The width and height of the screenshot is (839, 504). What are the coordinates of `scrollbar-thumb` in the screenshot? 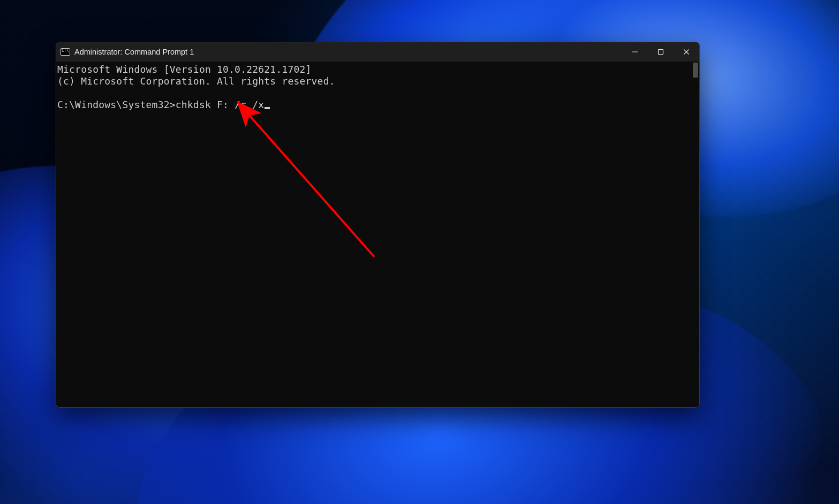 It's located at (696, 70).